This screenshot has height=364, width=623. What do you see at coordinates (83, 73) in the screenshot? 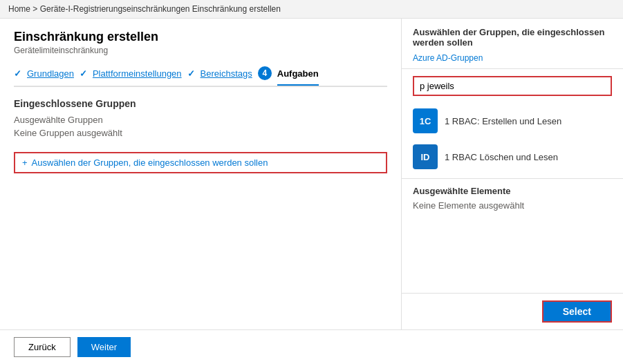
I see `step-check-plattform: ✓` at bounding box center [83, 73].